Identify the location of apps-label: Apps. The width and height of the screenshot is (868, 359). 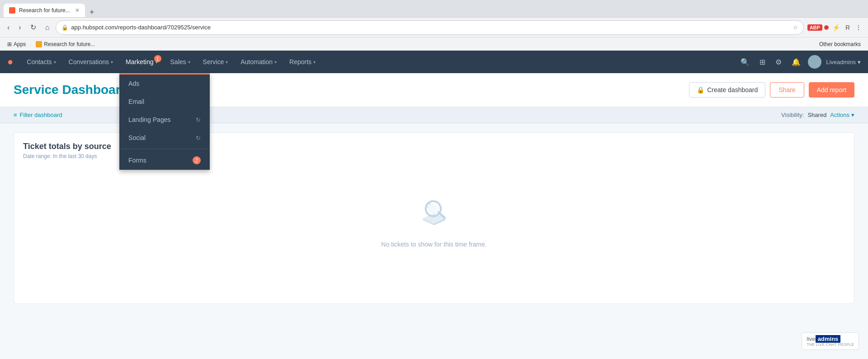
(20, 44).